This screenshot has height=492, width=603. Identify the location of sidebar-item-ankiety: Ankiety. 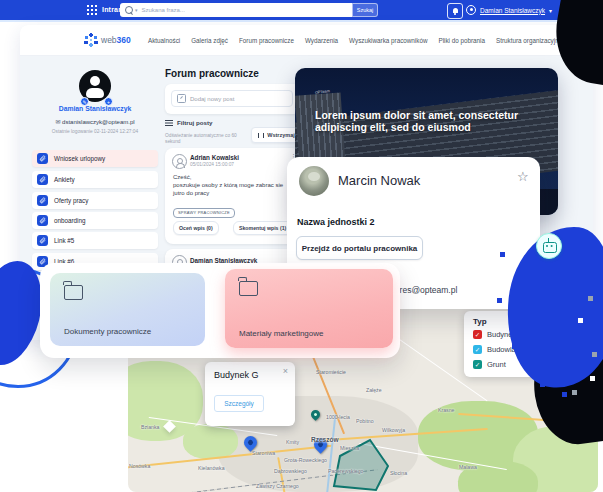
(95, 180).